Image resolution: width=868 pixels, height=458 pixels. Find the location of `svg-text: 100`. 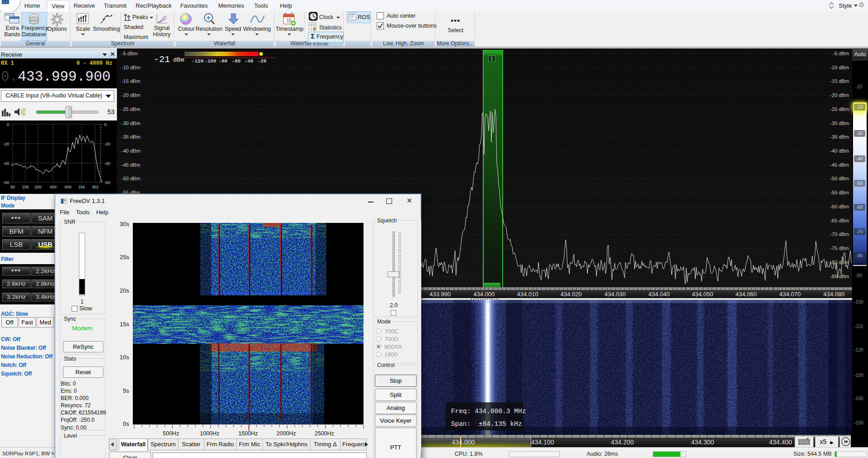

svg-text: 100 is located at coordinates (25, 187).